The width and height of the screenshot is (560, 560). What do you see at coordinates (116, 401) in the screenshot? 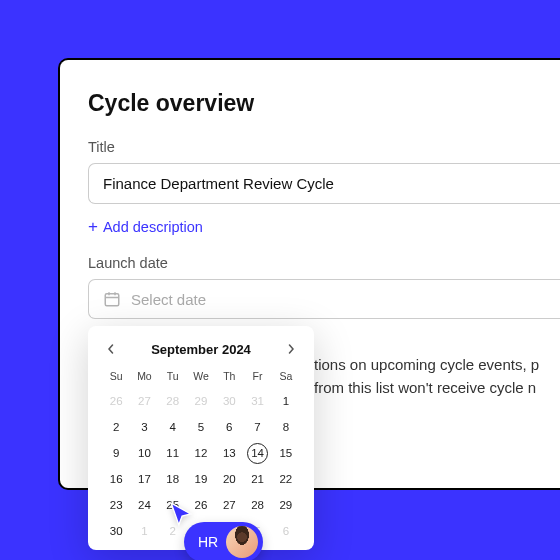
I see `calendar-day-muted: 26` at bounding box center [116, 401].